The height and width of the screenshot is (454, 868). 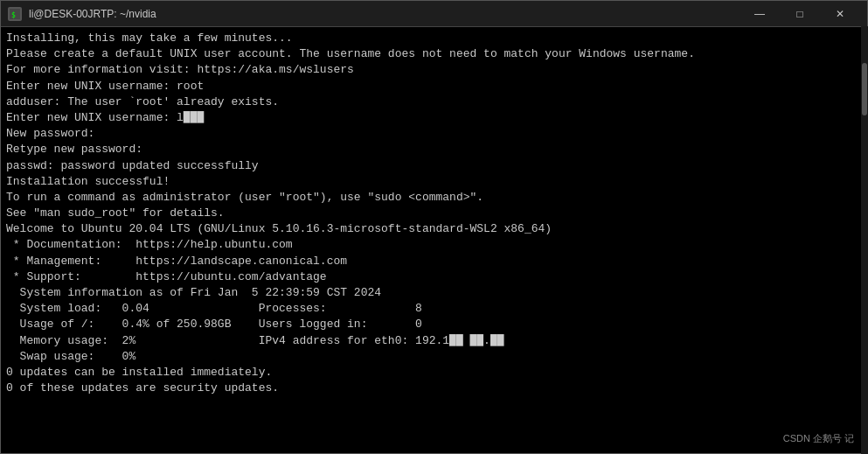 What do you see at coordinates (434, 134) in the screenshot?
I see `terminal-line: New password:` at bounding box center [434, 134].